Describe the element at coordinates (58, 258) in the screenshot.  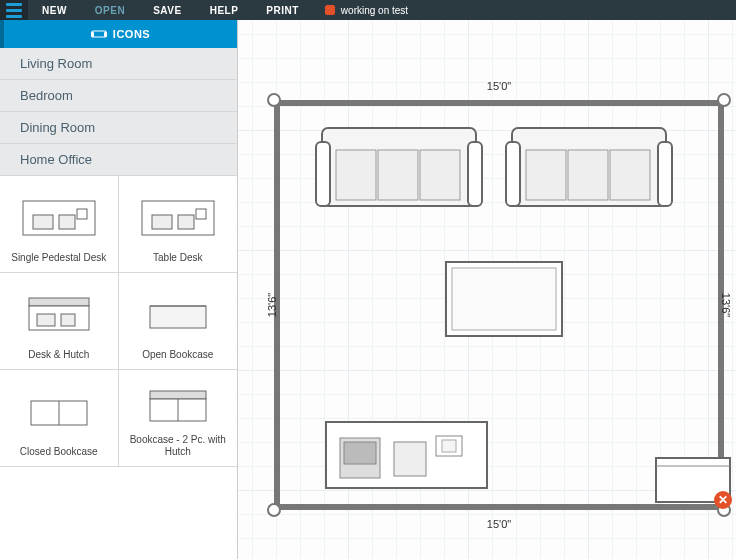
I see `palette-label: Single Pedestal Desk` at that location.